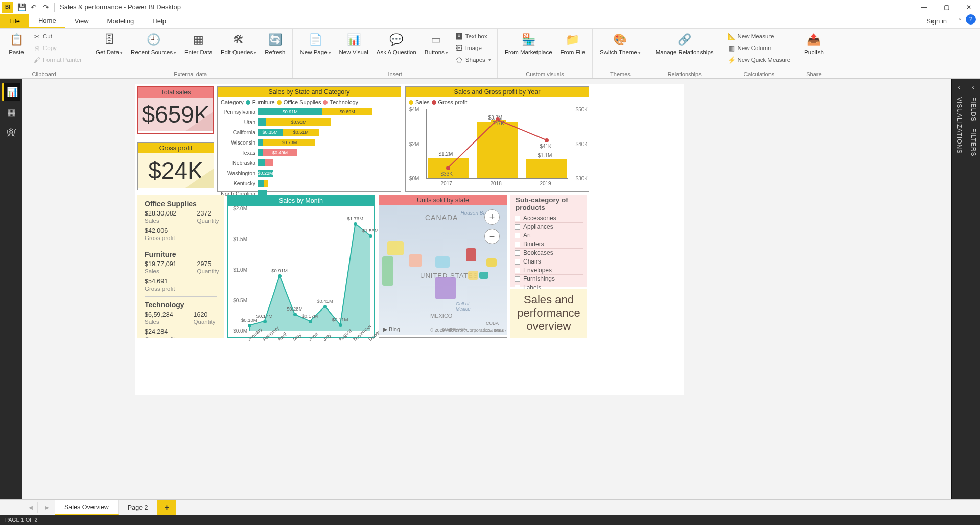 This screenshot has height=525, width=980. Describe the element at coordinates (759, 48) in the screenshot. I see `new-column-button: ▥New Column` at that location.